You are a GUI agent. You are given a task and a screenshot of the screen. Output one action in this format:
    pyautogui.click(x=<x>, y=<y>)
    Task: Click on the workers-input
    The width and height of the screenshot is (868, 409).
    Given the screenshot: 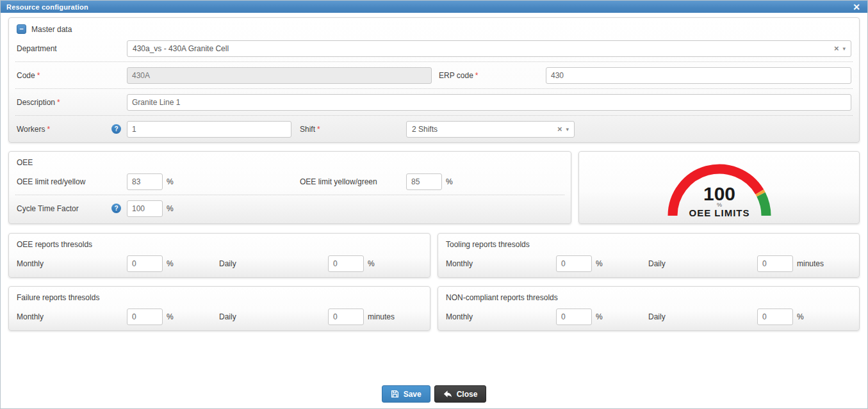 What is the action you would take?
    pyautogui.click(x=209, y=129)
    